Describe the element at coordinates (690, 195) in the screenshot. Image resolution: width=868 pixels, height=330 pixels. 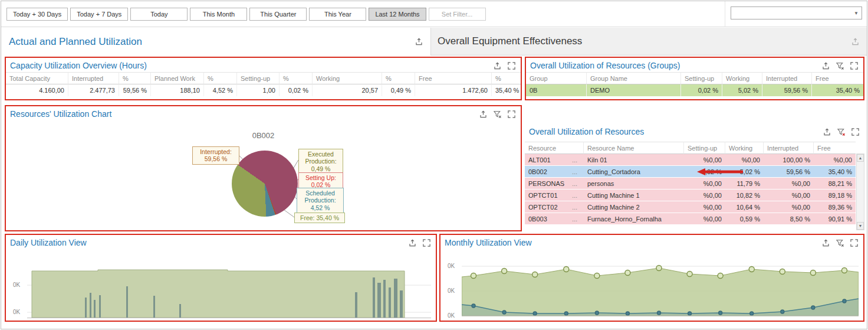
I see `table-row: OPTCT01...Cutting Machine 1%0,0010,82 %%…` at that location.